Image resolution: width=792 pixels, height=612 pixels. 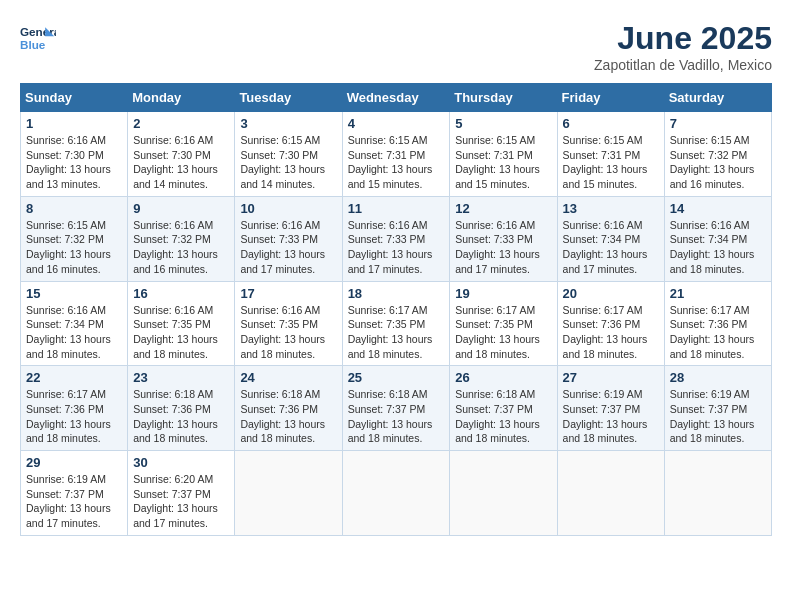 I want to click on logo-icon: General Blue, so click(x=38, y=38).